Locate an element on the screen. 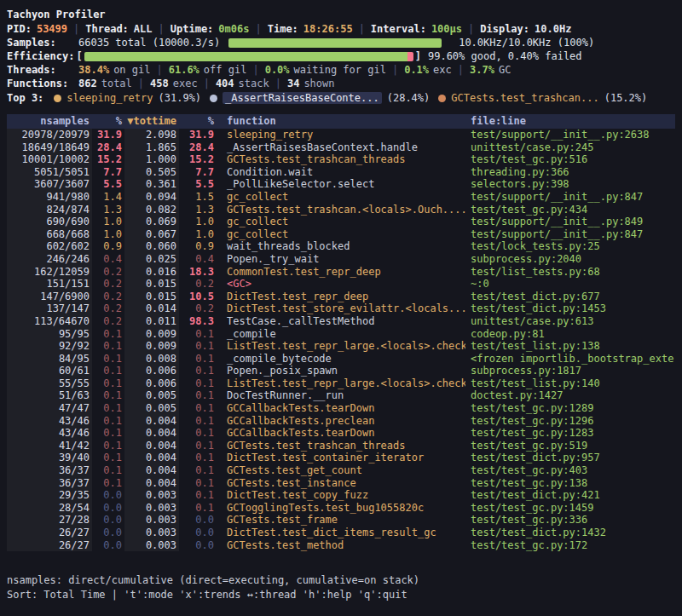 Image resolution: width=682 pixels, height=616 pixels. cell-function: GCTogglingTests.test_bug1055820c is located at coordinates (341, 508).